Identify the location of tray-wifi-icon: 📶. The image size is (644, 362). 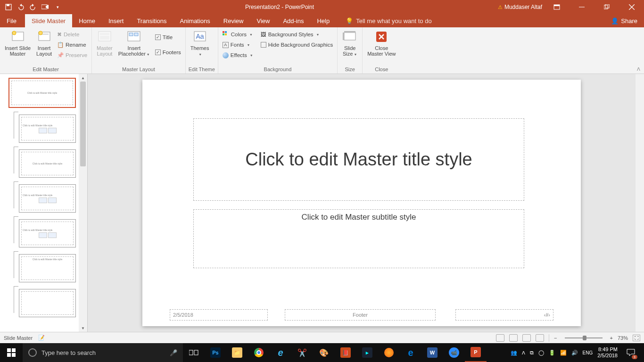
(563, 353).